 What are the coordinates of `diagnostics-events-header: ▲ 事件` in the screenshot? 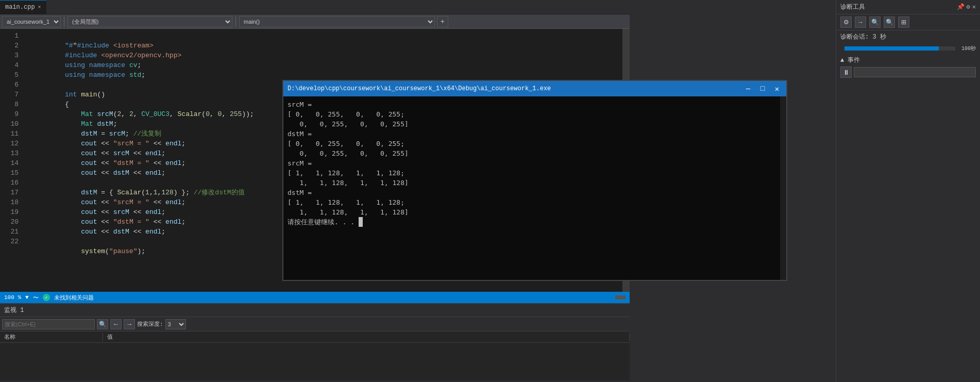 It's located at (908, 60).